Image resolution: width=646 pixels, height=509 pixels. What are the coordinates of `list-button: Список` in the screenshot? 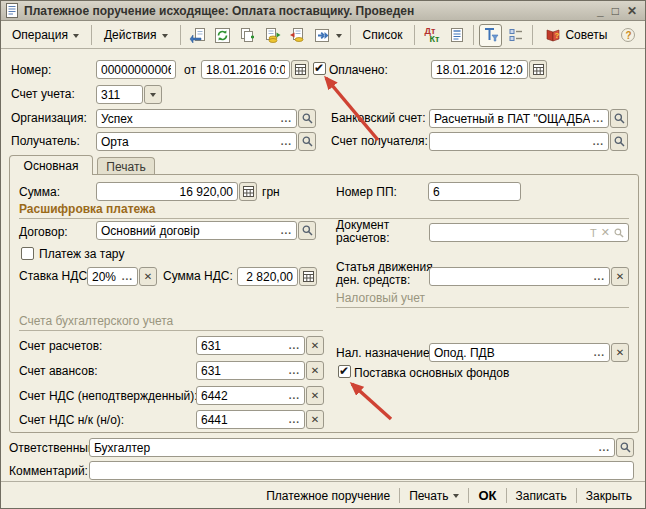 It's located at (383, 35).